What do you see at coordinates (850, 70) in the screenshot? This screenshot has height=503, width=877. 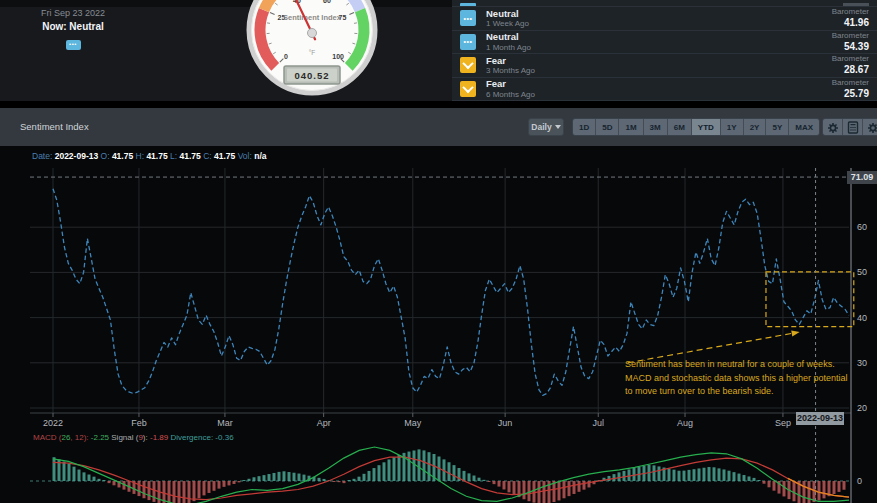 I see `history-value: 28.67` at bounding box center [850, 70].